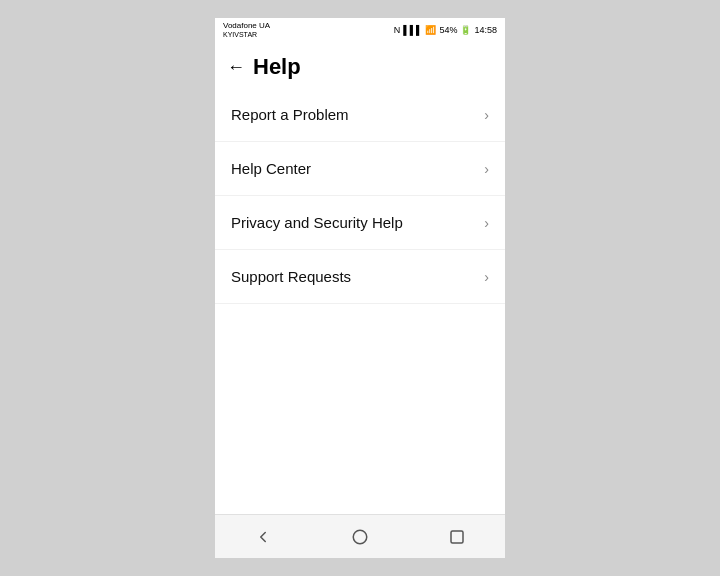 The height and width of the screenshot is (576, 720). I want to click on menu-item-label: Report a Problem, so click(290, 114).